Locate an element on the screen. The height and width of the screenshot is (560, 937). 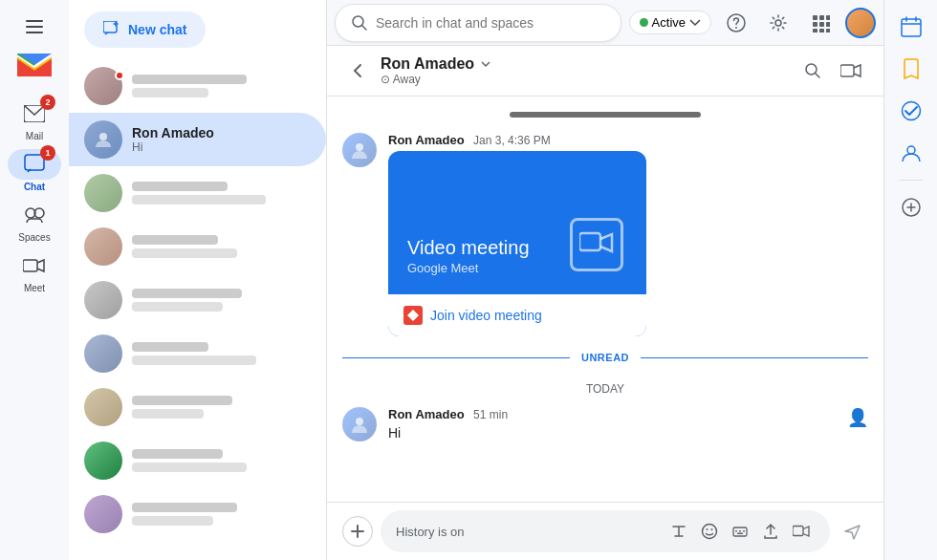
tasks-icon-button is located at coordinates (911, 111).